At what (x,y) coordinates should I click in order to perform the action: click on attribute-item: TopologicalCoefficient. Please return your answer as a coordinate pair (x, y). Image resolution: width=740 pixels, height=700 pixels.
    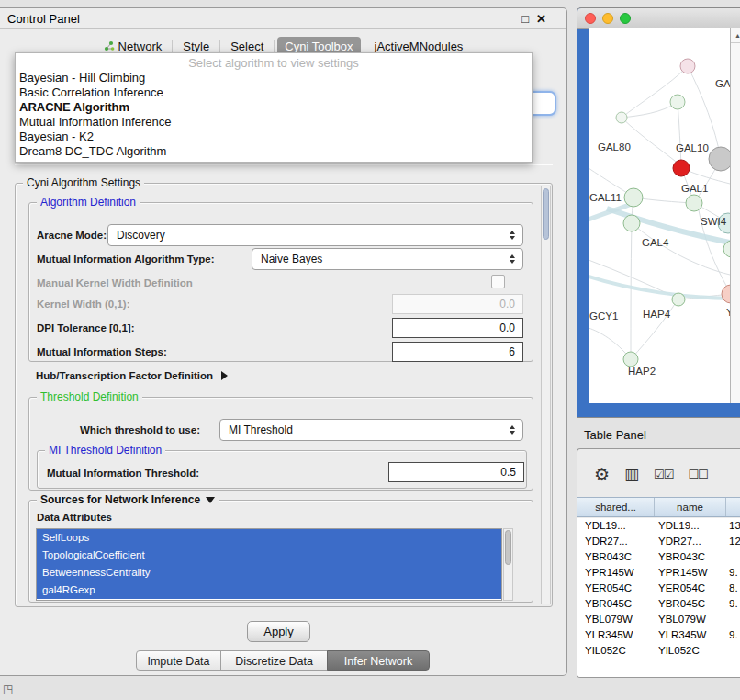
    Looking at the image, I should click on (269, 555).